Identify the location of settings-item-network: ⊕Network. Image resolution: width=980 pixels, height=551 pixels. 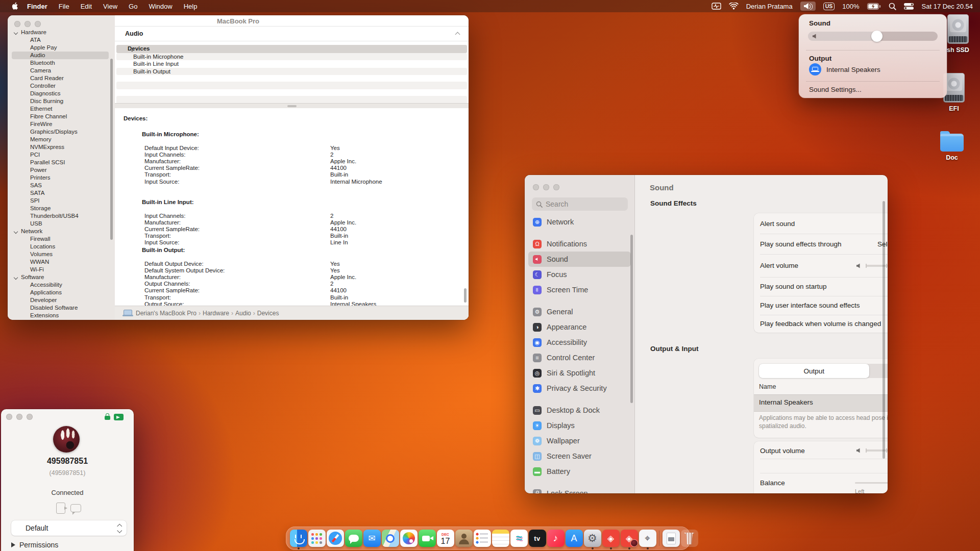
(580, 222).